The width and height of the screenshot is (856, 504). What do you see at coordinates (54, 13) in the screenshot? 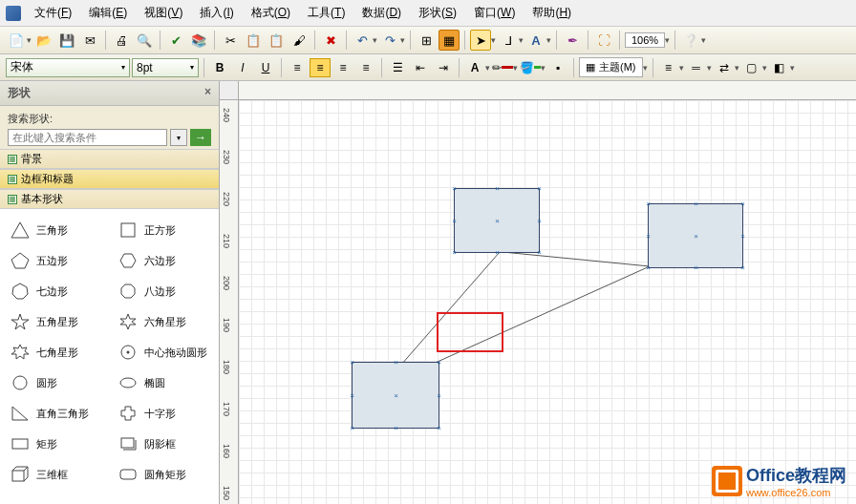
I see `menu-file: 文件(F)` at bounding box center [54, 13].